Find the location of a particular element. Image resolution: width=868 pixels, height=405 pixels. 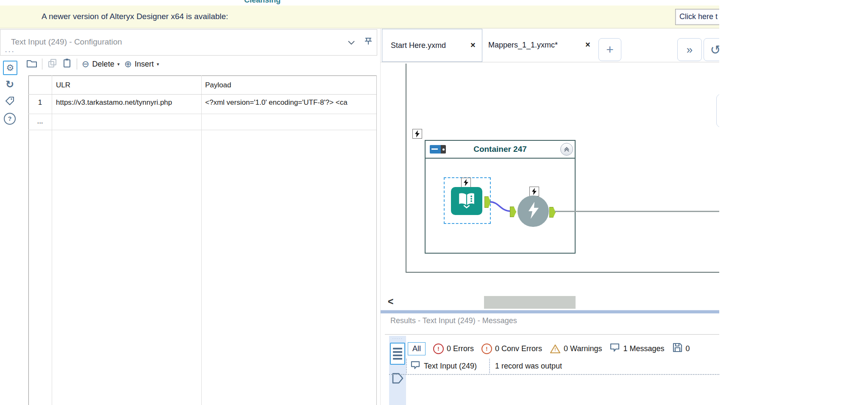

configuration-tab-button: ⚙ is located at coordinates (10, 68).